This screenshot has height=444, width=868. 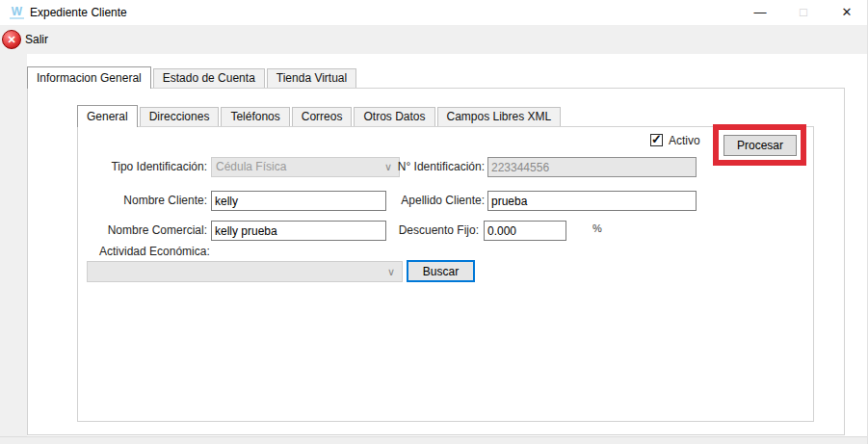 What do you see at coordinates (847, 13) in the screenshot?
I see `close-icon: ✕` at bounding box center [847, 13].